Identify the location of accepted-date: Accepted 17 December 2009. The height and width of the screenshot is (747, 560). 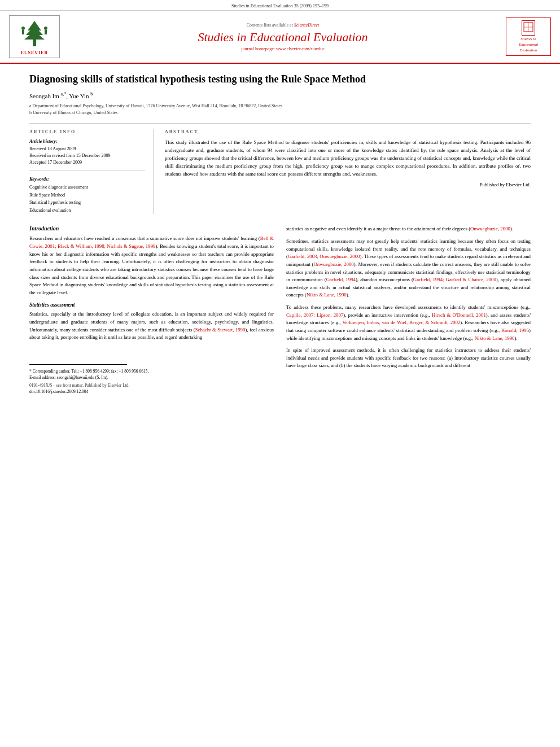
(87, 163).